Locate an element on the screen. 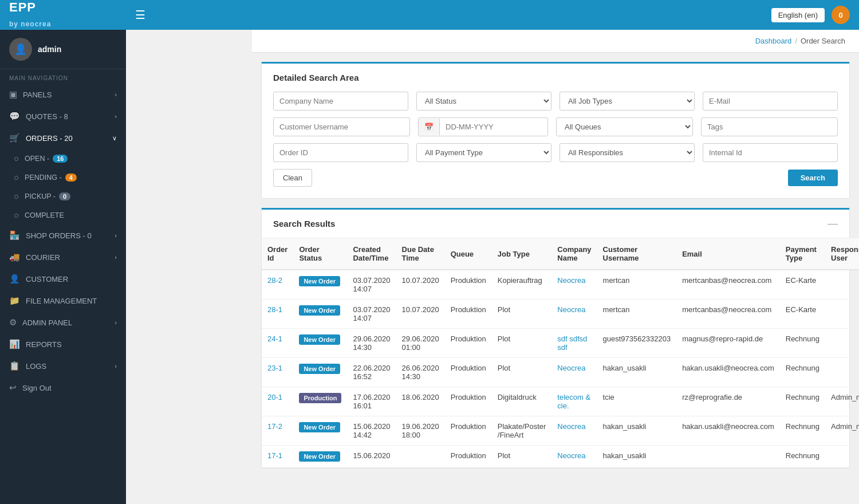 Image resolution: width=859 pixels, height=504 pixels. clean-button: Clean is located at coordinates (293, 178).